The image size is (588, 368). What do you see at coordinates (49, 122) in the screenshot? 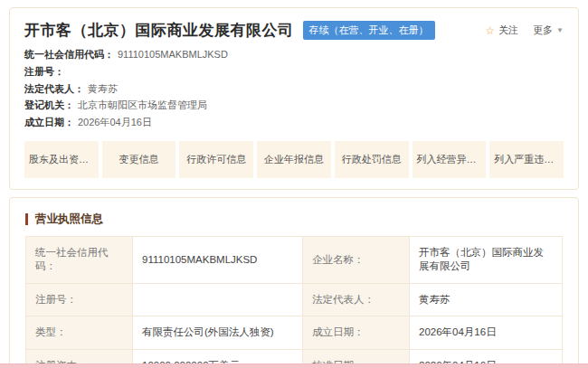
I see `field-label: 成立日期：` at bounding box center [49, 122].